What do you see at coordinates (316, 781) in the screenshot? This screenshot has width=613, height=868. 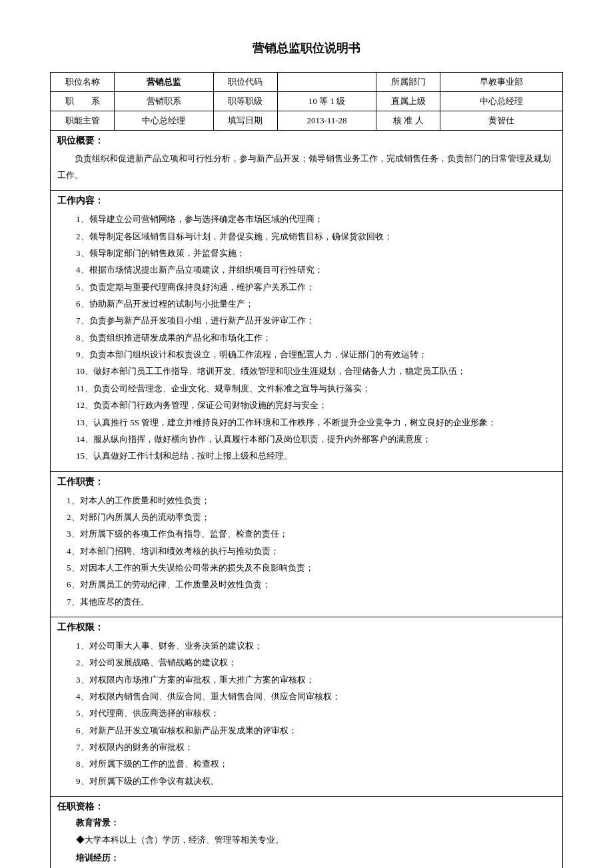 I see `authority-item: 9、对所属下级的工作争议有裁决权。` at bounding box center [316, 781].